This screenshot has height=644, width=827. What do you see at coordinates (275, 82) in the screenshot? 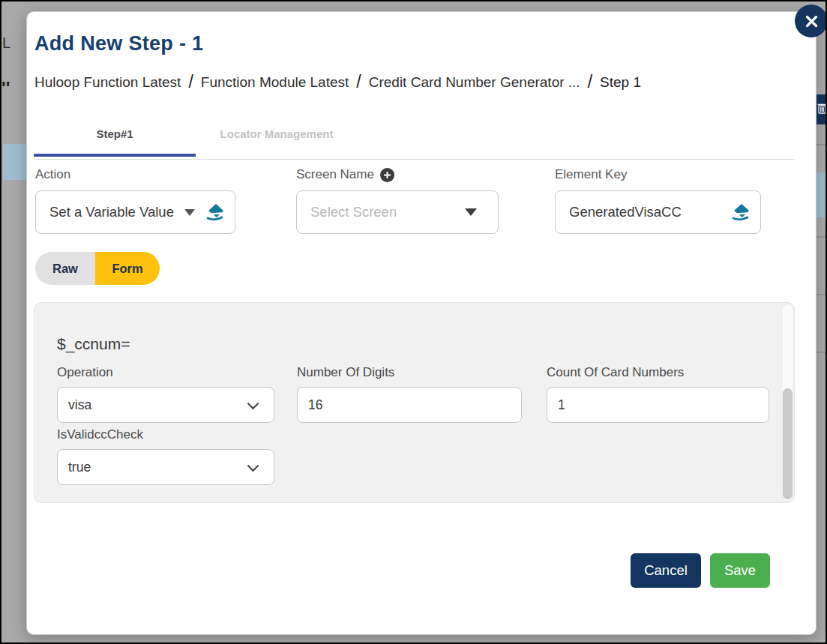
I see `breadcrumb-item: Function Module Latest` at bounding box center [275, 82].